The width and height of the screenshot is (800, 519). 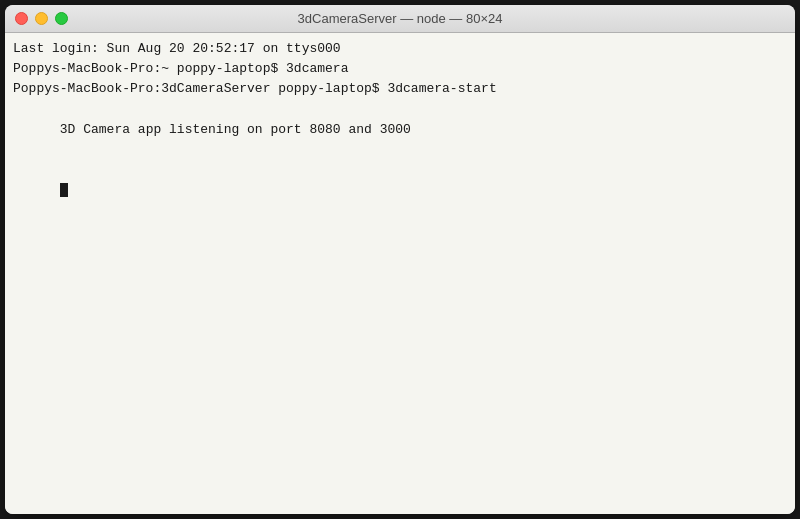 I want to click on close-button, so click(x=22, y=18).